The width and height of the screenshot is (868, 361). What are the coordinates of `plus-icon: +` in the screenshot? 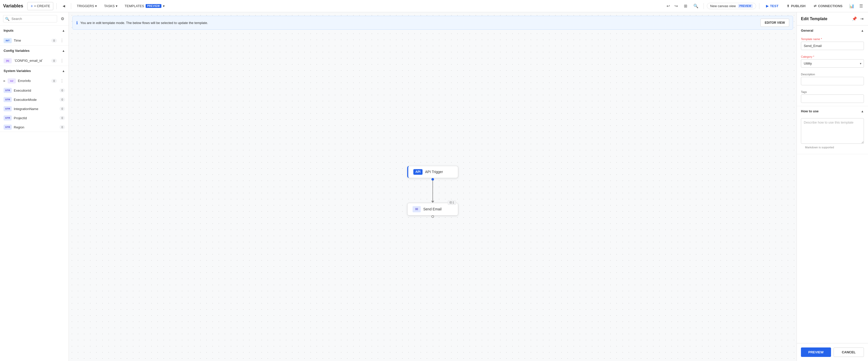 It's located at (32, 6).